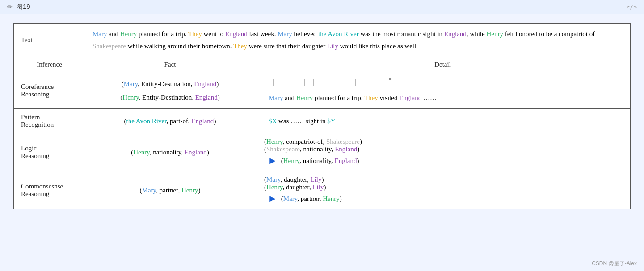 The image size is (644, 271). I want to click on logic-row: LogicReasoning (Henry, nationality, Engl…, so click(322, 153).